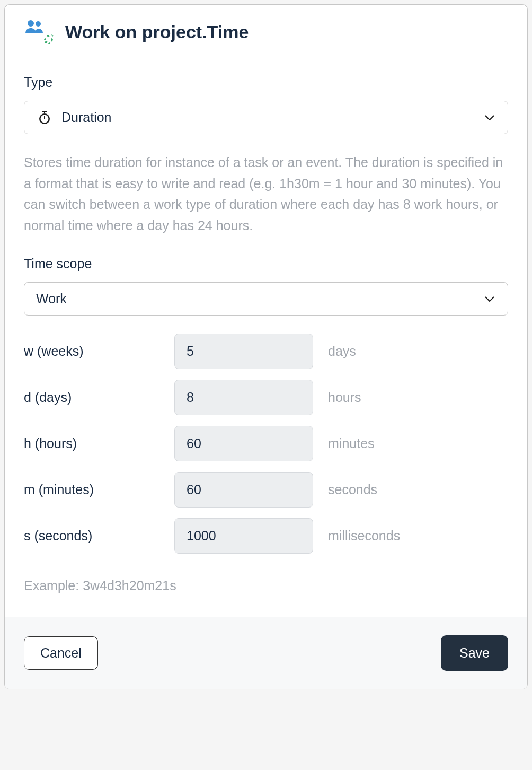  Describe the element at coordinates (87, 118) in the screenshot. I see `type-value: Duration` at that location.